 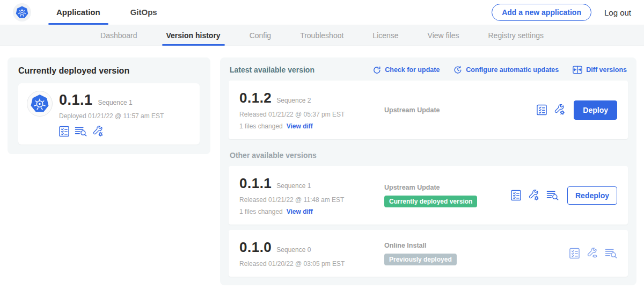 I want to click on diff-versions-link: Diff versions, so click(x=600, y=70).